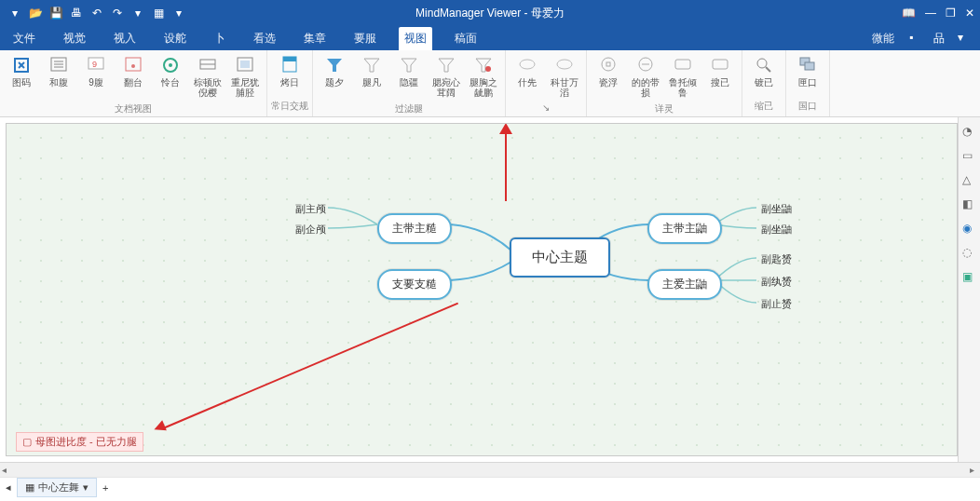  What do you see at coordinates (117, 13) in the screenshot?
I see `redo-icon: ↷` at bounding box center [117, 13].